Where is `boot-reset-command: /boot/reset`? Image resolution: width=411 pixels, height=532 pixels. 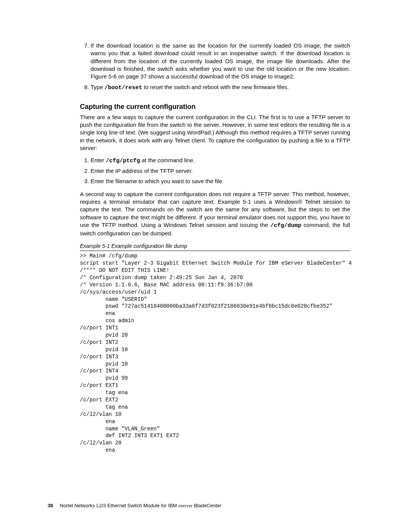 boot-reset-command: /boot/reset is located at coordinates (123, 88).